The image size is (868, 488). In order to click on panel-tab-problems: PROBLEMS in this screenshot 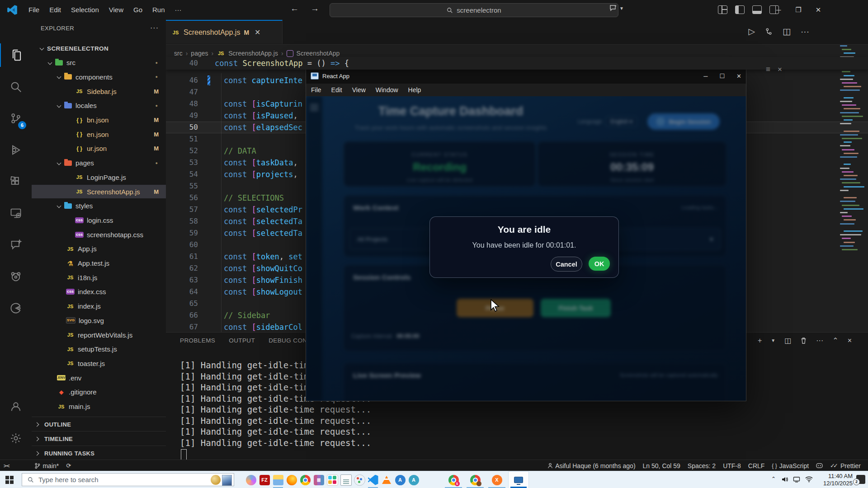, I will do `click(198, 341)`.